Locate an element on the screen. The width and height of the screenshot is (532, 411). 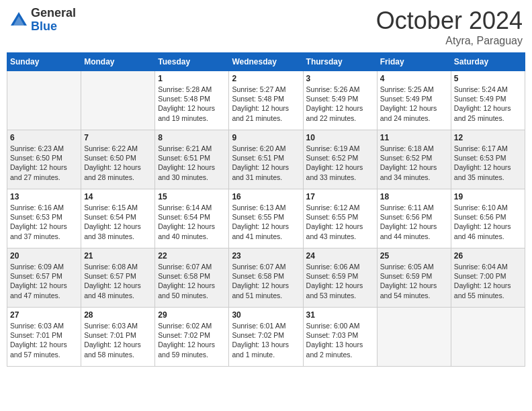
day-info: Sunrise: 6:02 AM Sunset: 7:02 PM Dayligh… is located at coordinates (192, 340).